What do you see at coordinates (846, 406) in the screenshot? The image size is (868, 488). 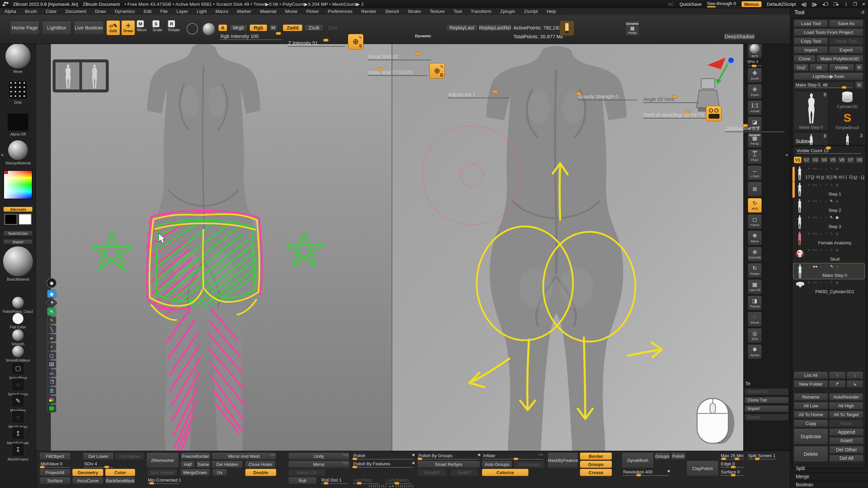 I see `all-high: All High` at bounding box center [846, 406].